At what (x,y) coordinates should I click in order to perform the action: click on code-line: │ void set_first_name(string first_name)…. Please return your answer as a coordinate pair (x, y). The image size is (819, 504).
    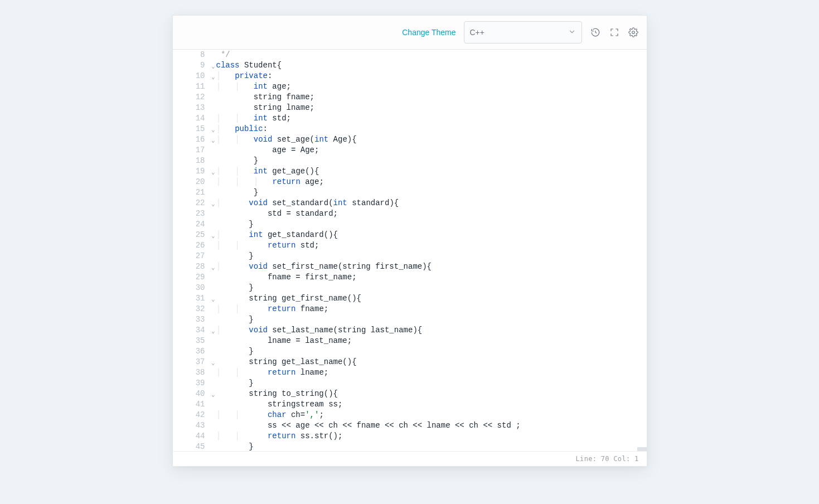
    Looking at the image, I should click on (432, 266).